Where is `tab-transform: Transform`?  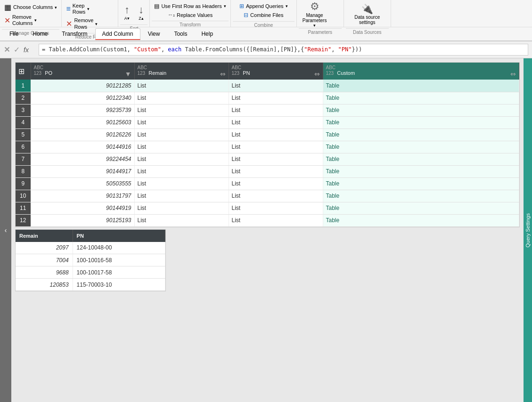 tab-transform: Transform is located at coordinates (74, 34).